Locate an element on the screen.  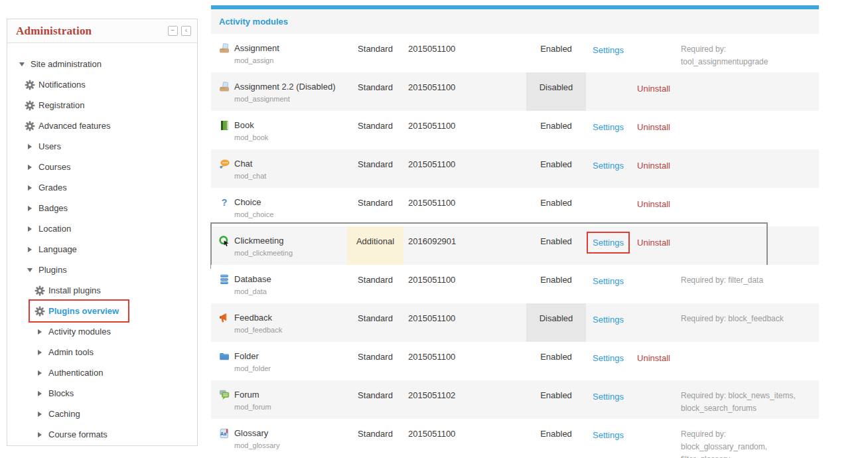
sidebar-item-activity-modules: Activity modules is located at coordinates (102, 332).